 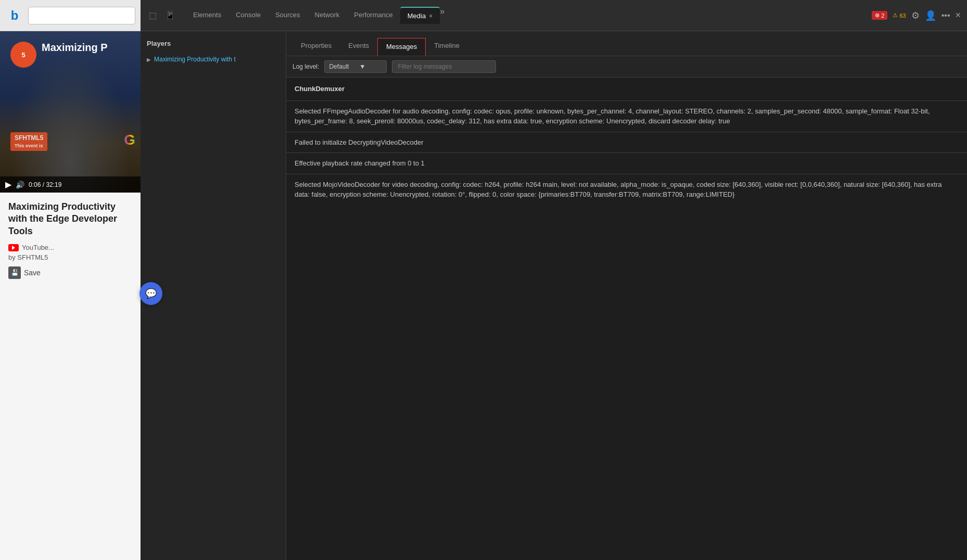 What do you see at coordinates (15, 16) in the screenshot?
I see `bing-logo: b` at bounding box center [15, 16].